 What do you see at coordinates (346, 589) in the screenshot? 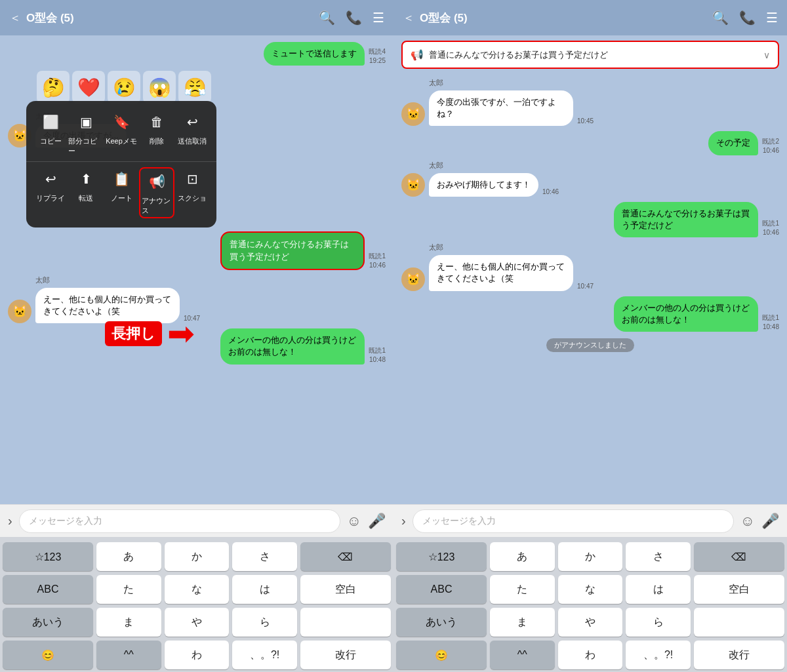
I see `key-space: 空白` at bounding box center [346, 589].